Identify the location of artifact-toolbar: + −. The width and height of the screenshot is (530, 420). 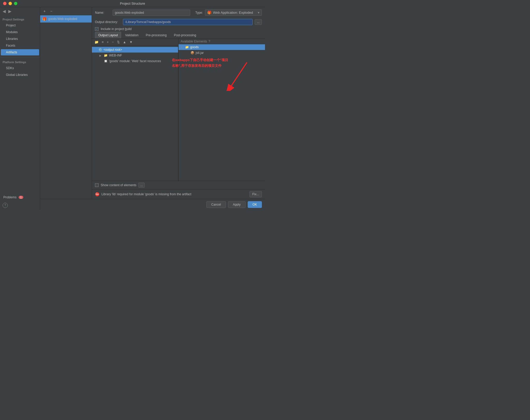
(66, 11).